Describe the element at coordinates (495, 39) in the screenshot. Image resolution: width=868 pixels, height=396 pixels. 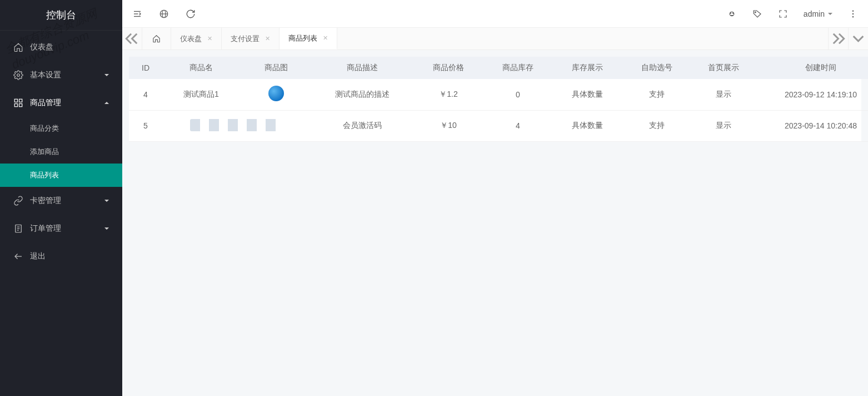
I see `tabsbar: 仪表盘 ✕ 支付设置 ✕ 商品列表 ✕` at that location.